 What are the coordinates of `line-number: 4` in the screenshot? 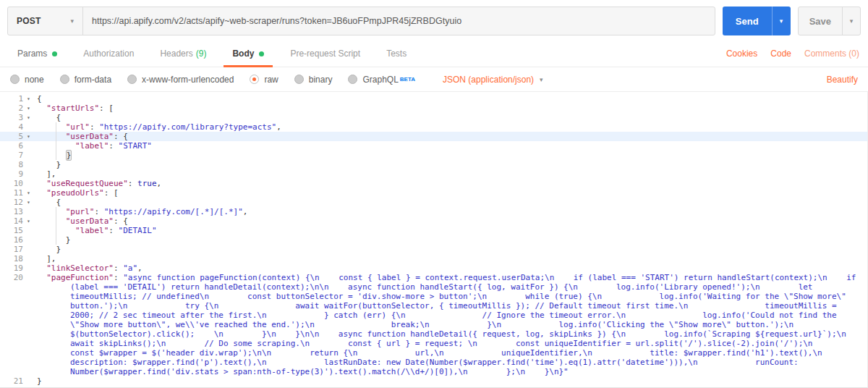 It's located at (12, 127).